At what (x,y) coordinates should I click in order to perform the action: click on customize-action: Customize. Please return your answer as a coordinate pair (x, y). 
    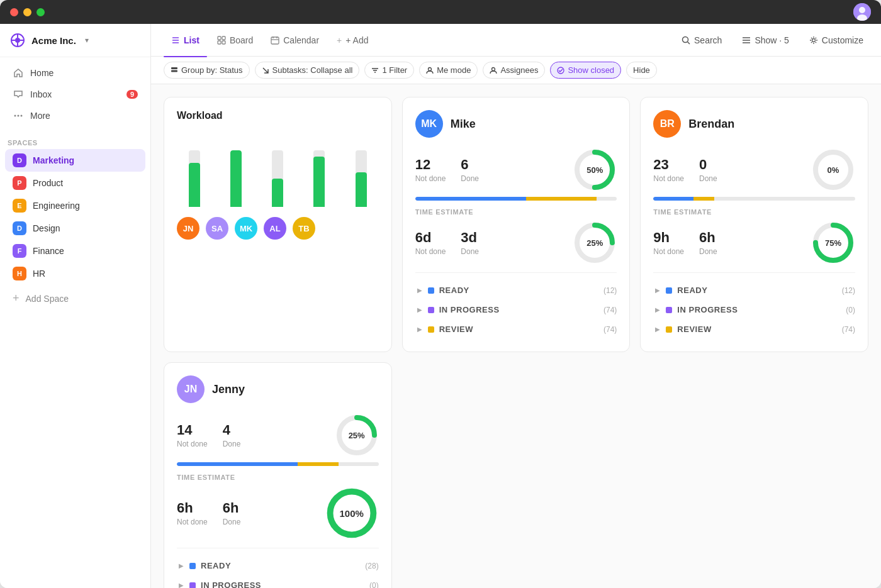
    Looking at the image, I should click on (836, 40).